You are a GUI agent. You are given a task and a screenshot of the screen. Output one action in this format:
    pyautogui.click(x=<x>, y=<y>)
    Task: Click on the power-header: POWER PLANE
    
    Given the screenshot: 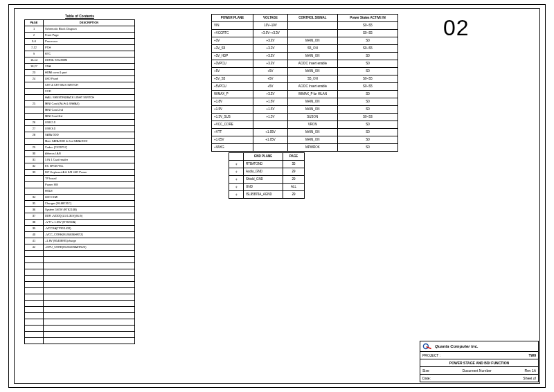 What is the action you would take?
    pyautogui.click(x=233, y=18)
    